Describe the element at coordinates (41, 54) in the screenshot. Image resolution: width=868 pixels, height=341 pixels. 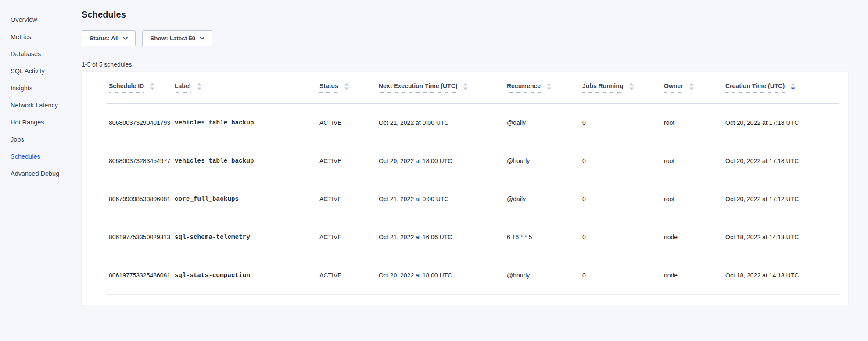
I see `sidebar-item-databases: Databases` at that location.